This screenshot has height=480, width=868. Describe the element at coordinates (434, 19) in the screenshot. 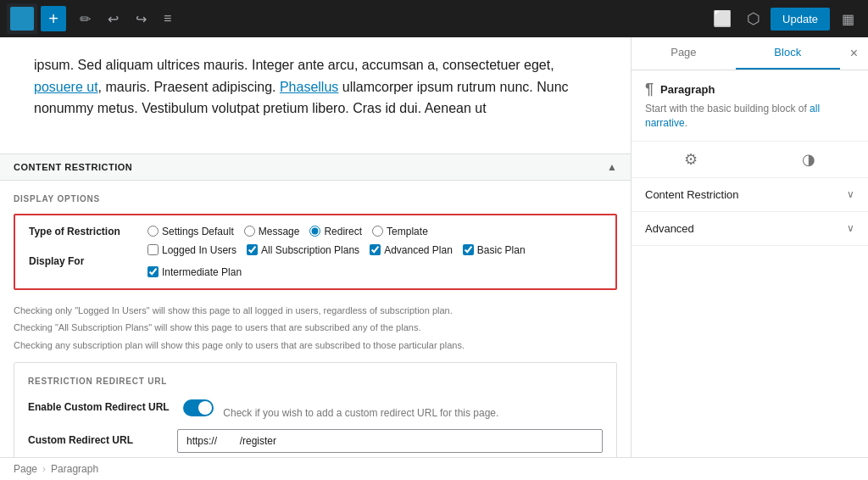

I see `toolbar: + ✏ ↩ ↪ ≡ ⬜ ⬡ Update ▦` at that location.